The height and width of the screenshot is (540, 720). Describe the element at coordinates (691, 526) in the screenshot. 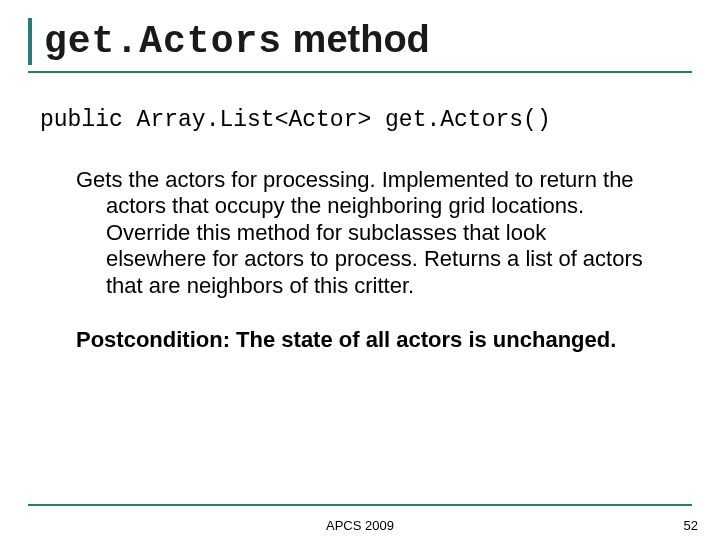

I see `page-number: 52` at that location.